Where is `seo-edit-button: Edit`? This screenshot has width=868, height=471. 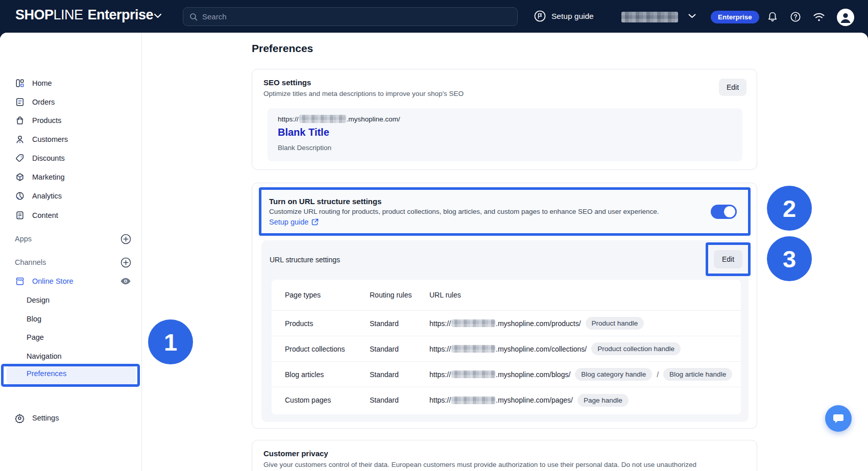 seo-edit-button: Edit is located at coordinates (733, 87).